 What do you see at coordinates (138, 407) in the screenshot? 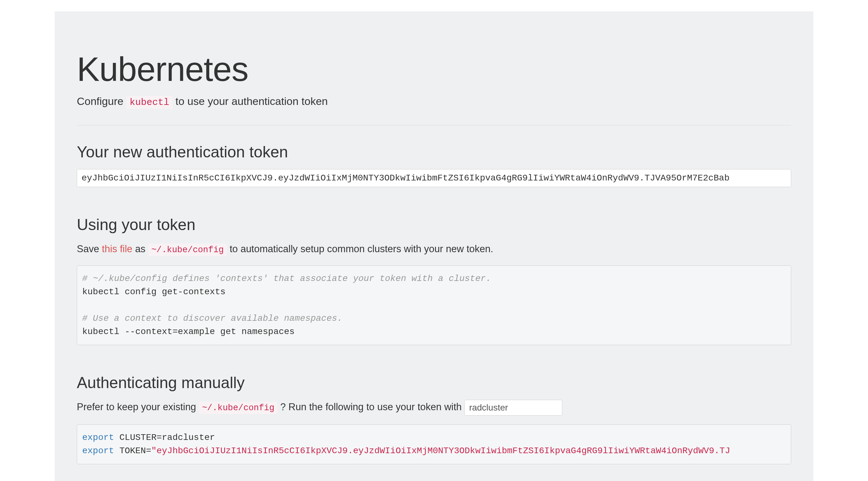
I see `manual-para-prefix: Prefer to keep your existing` at bounding box center [138, 407].